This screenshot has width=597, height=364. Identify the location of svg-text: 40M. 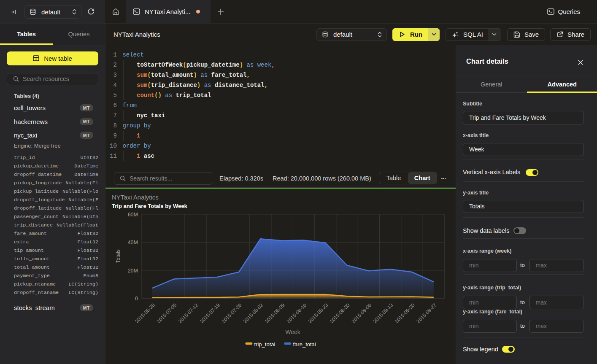
(133, 243).